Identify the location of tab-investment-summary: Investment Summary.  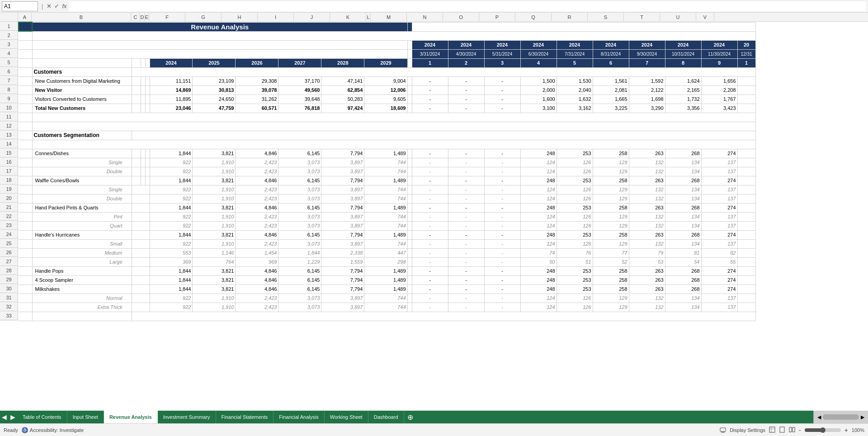
(187, 417).